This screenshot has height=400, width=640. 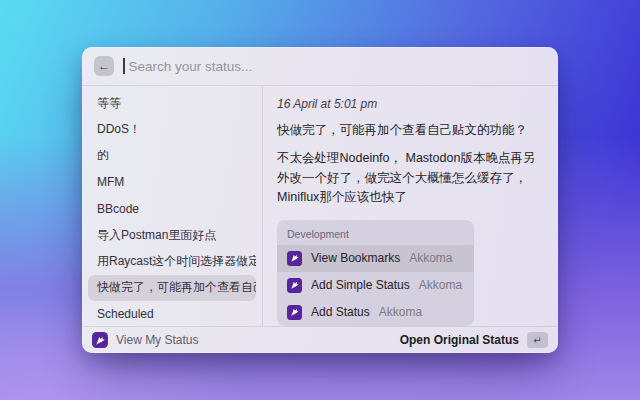 I want to click on open-original-status-action: Open Original Status ↵, so click(x=474, y=340).